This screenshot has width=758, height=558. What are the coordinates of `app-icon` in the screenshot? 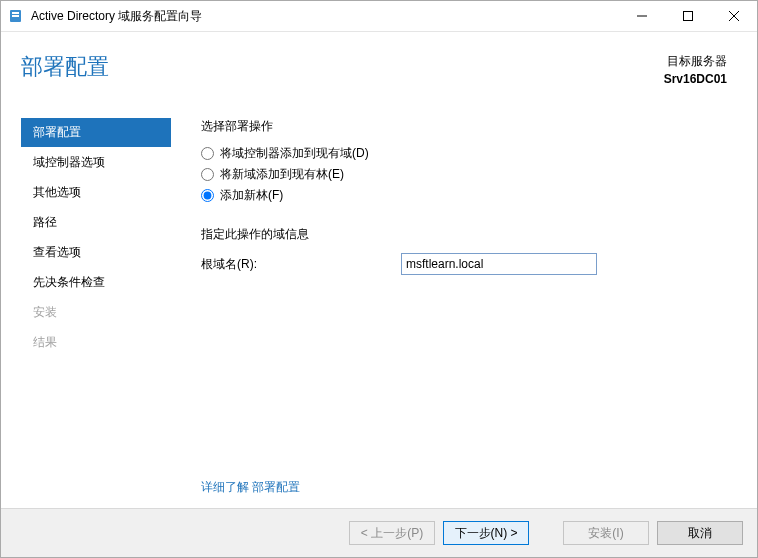 It's located at (17, 16).